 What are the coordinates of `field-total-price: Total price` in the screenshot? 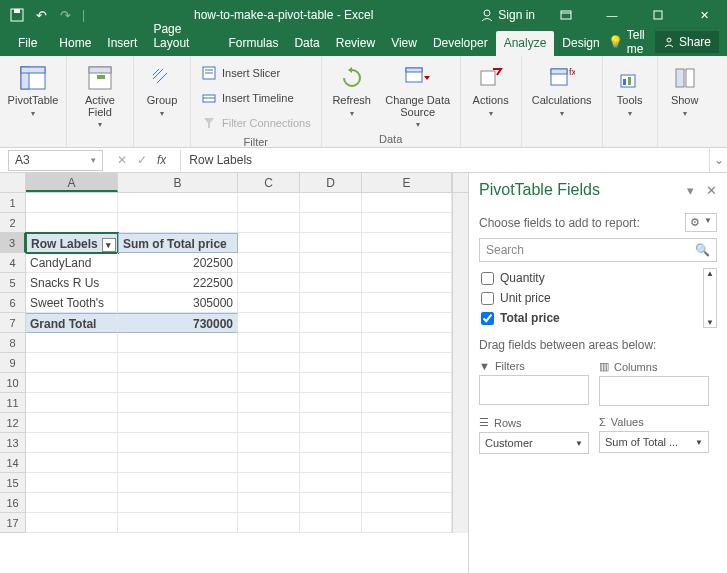 It's located at (591, 318).